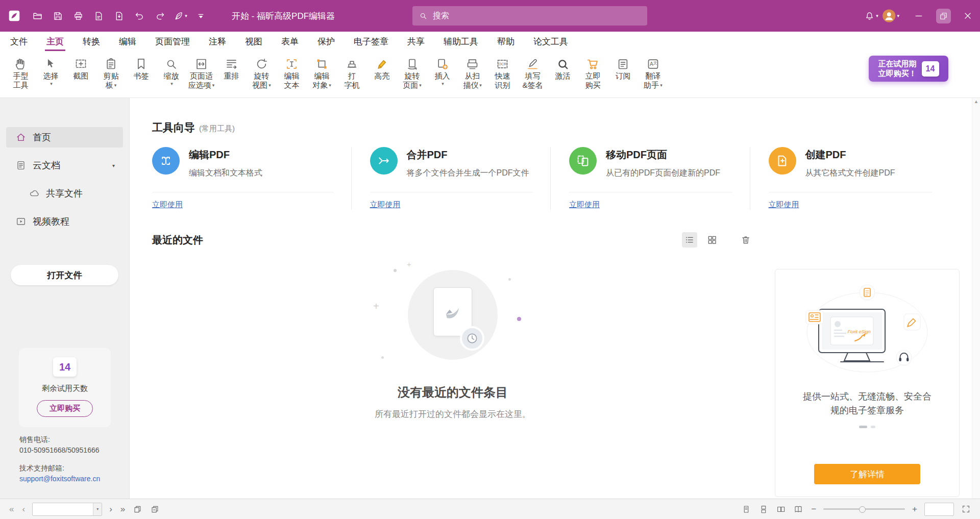  Describe the element at coordinates (326, 41) in the screenshot. I see `menu-item-protect: 保护` at that location.